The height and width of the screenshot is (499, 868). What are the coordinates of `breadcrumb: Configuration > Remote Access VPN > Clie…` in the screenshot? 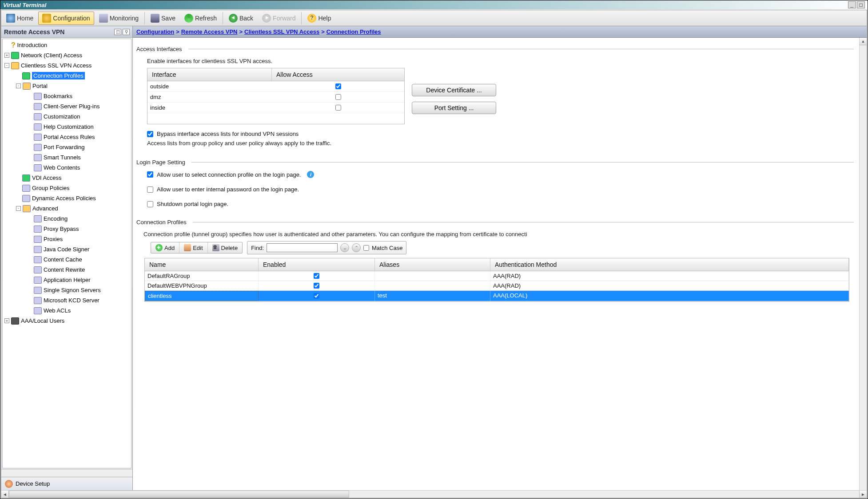 It's located at (500, 32).